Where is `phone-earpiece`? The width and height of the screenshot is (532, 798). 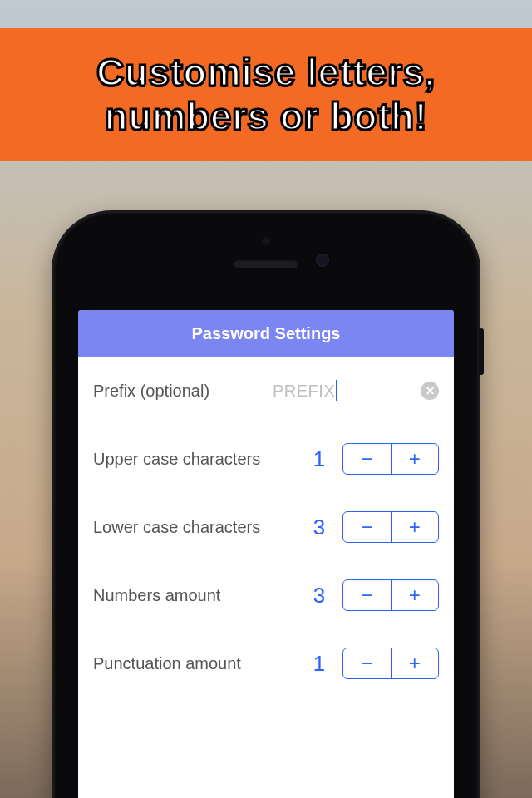
phone-earpiece is located at coordinates (266, 264).